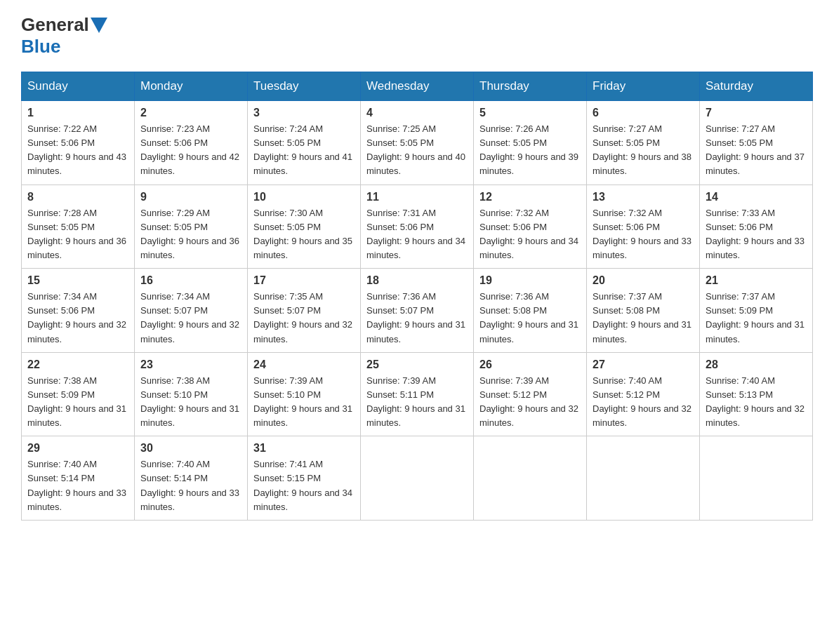 The height and width of the screenshot is (644, 834). I want to click on calendar-cell: 31Sunrise: 7:41 AMSunset: 5:15 PMDayligh…, so click(305, 478).